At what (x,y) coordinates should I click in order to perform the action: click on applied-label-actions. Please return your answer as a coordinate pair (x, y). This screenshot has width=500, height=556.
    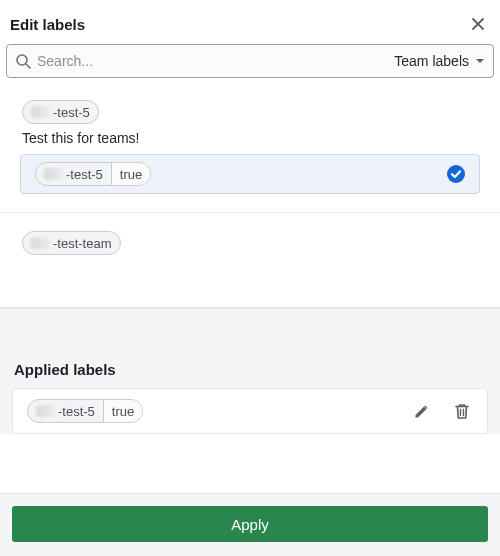
    Looking at the image, I should click on (442, 411).